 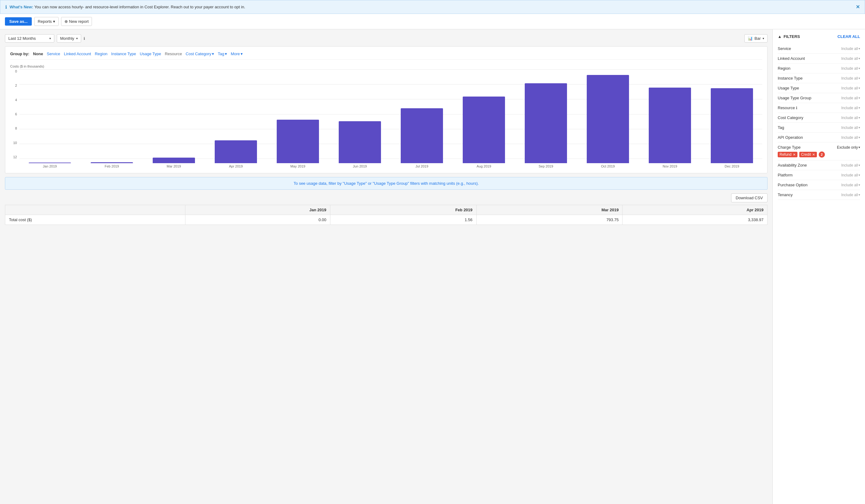 What do you see at coordinates (792, 165) in the screenshot?
I see `filter-label-availability-zone: Availability Zone` at bounding box center [792, 165].